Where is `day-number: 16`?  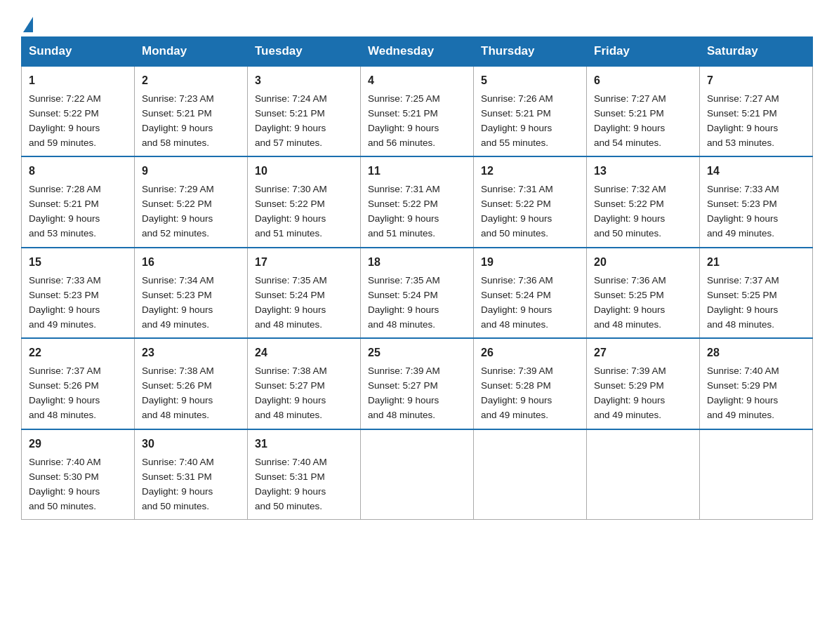 day-number: 16 is located at coordinates (191, 262).